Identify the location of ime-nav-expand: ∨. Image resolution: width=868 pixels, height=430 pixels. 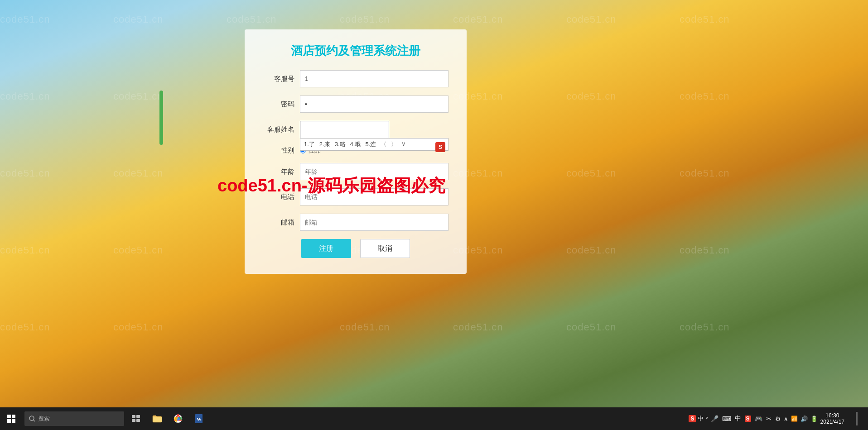
(404, 144).